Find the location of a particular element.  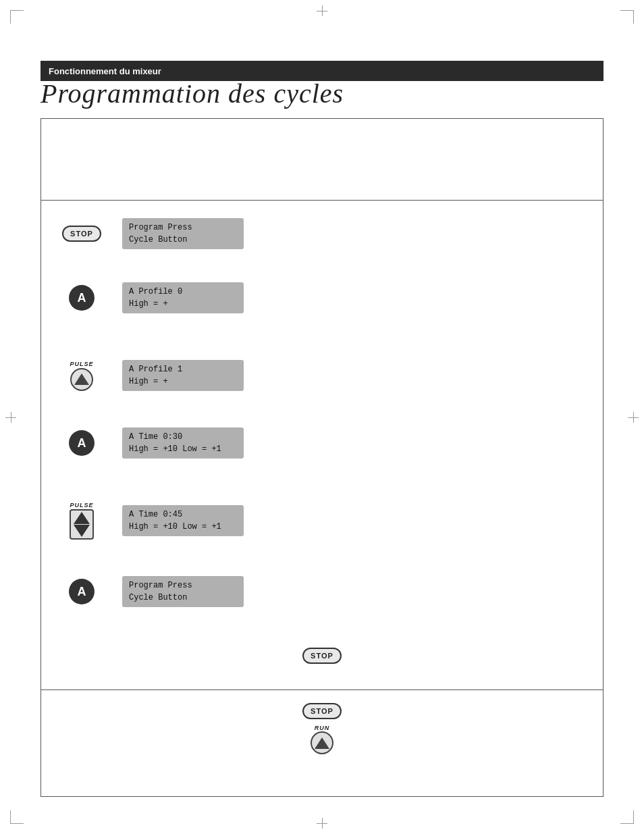

triangle-up-2-icon is located at coordinates (82, 518).